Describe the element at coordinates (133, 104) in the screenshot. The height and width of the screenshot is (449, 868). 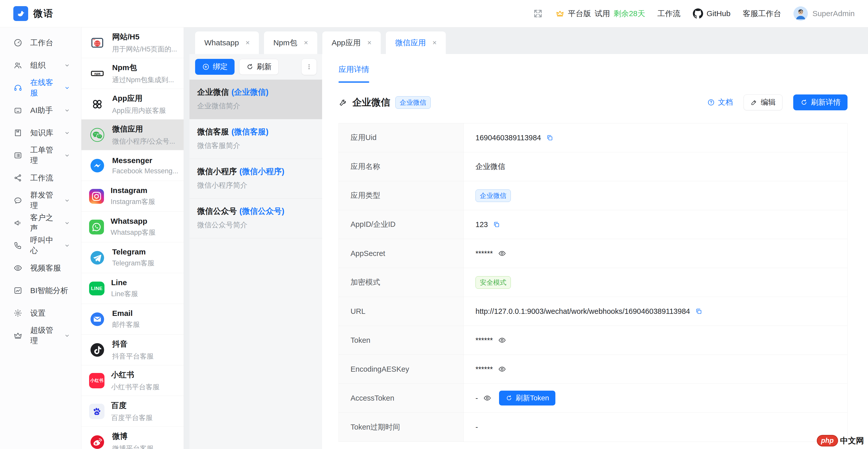
I see `channel-item-app: App应用App应用内嵌客服` at that location.